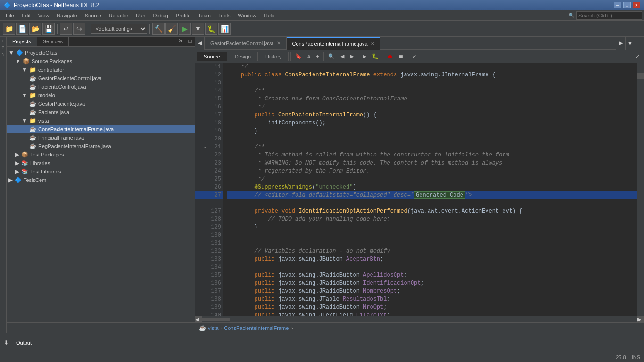  I want to click on menu-view: View, so click(44, 16).